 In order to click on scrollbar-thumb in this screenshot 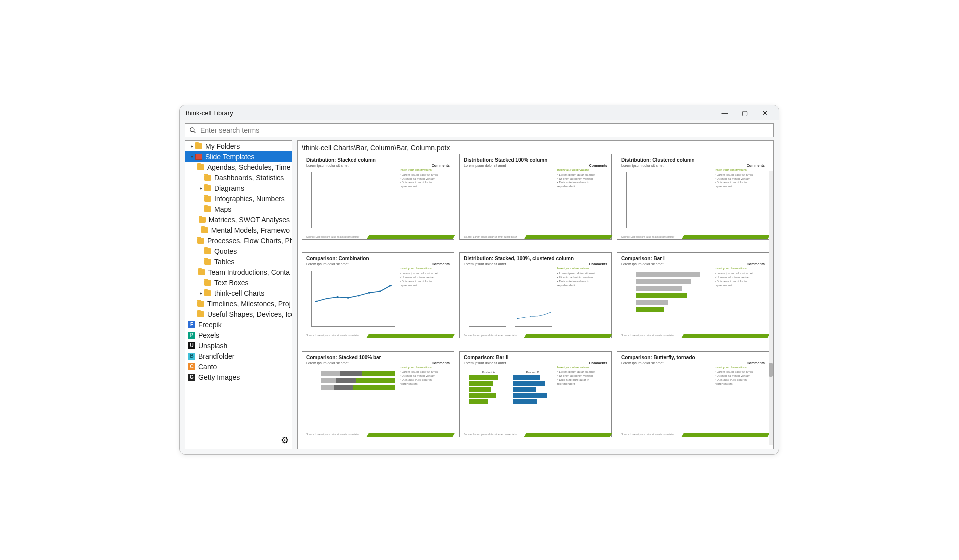, I will do `click(771, 370)`.